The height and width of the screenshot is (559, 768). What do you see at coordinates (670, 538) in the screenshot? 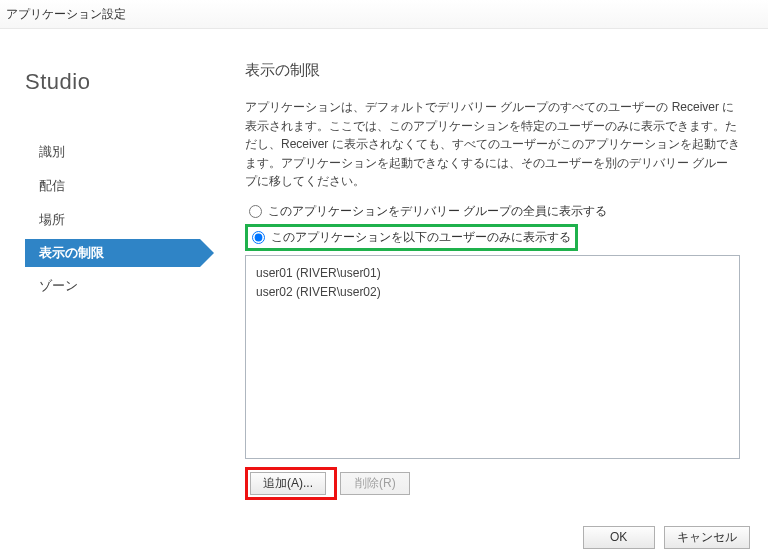
I see `dialog-footer: OK キャンセル` at bounding box center [670, 538].